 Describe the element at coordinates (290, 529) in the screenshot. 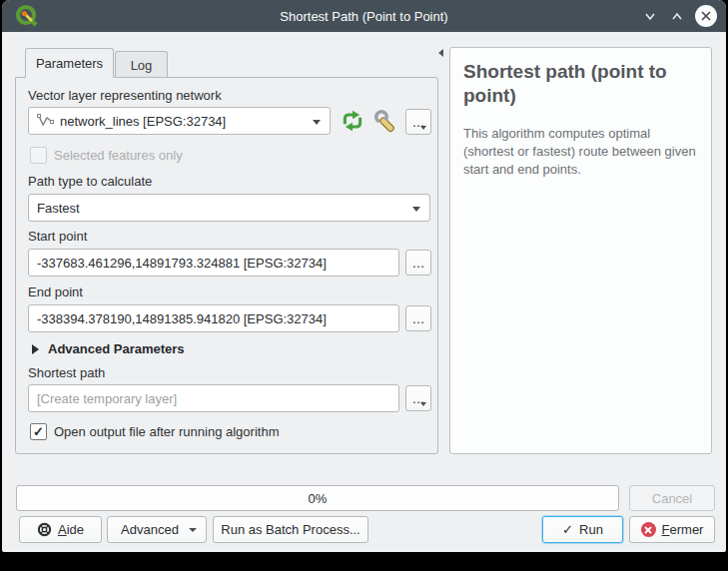

I see `run-as-batch-label: Run as Batch Process...` at that location.